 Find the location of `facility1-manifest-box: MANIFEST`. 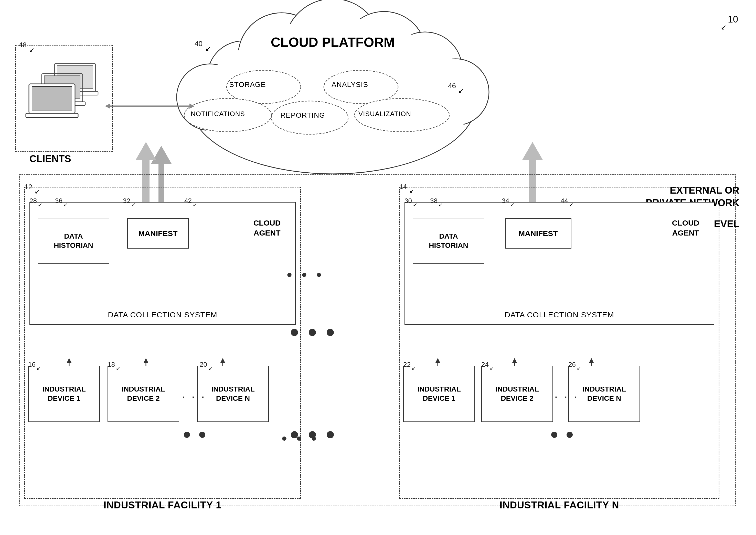

facility1-manifest-box: MANIFEST is located at coordinates (158, 233).